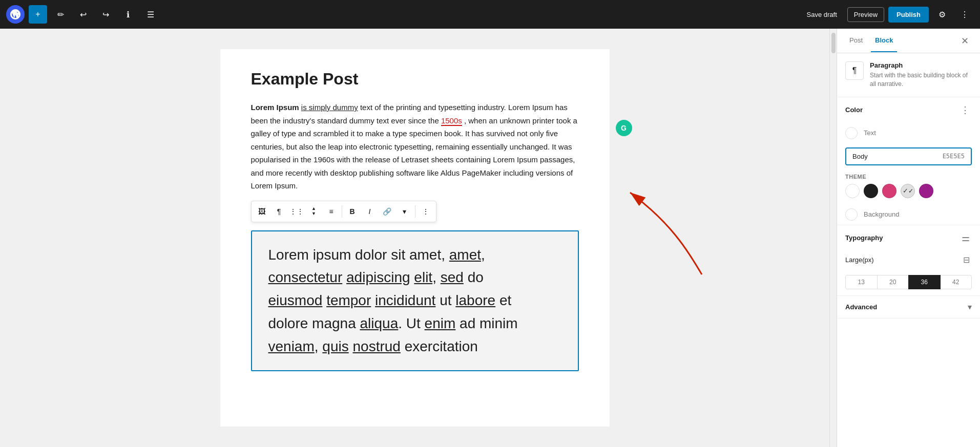 Image resolution: width=980 pixels, height=447 pixels. What do you see at coordinates (314, 209) in the screenshot?
I see `move-up-button: ▲` at bounding box center [314, 209].